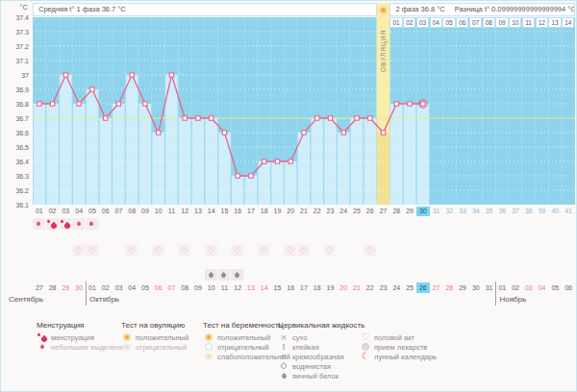  What do you see at coordinates (264, 288) in the screenshot?
I see `calendar-date-cell: 14` at bounding box center [264, 288].